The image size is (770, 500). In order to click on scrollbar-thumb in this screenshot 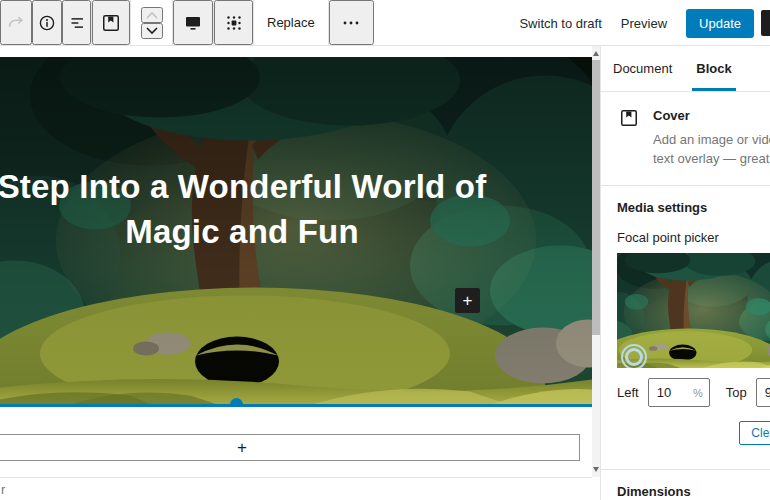, I will do `click(596, 198)`.